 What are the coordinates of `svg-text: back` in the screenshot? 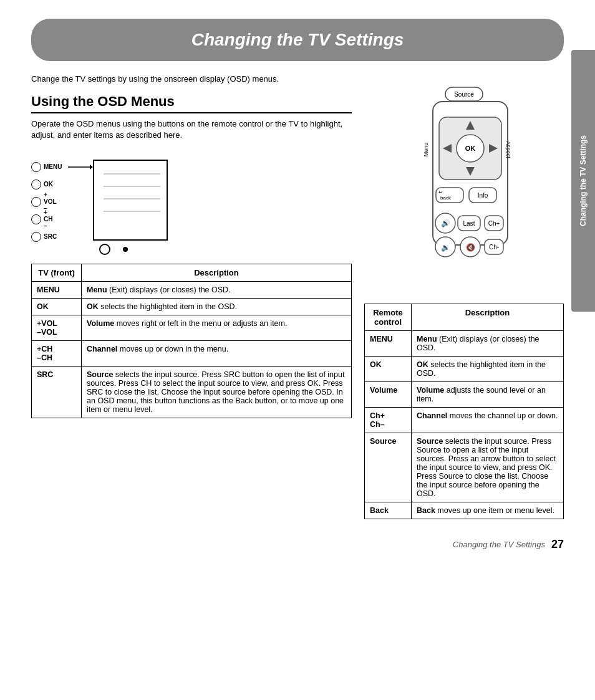 It's located at (446, 198).